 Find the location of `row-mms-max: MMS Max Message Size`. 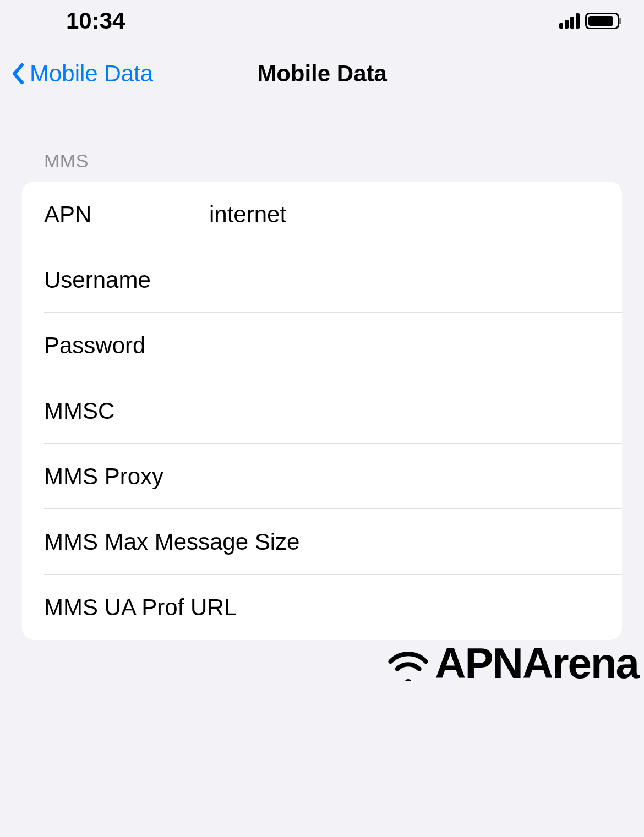

row-mms-max: MMS Max Message Size is located at coordinates (322, 541).